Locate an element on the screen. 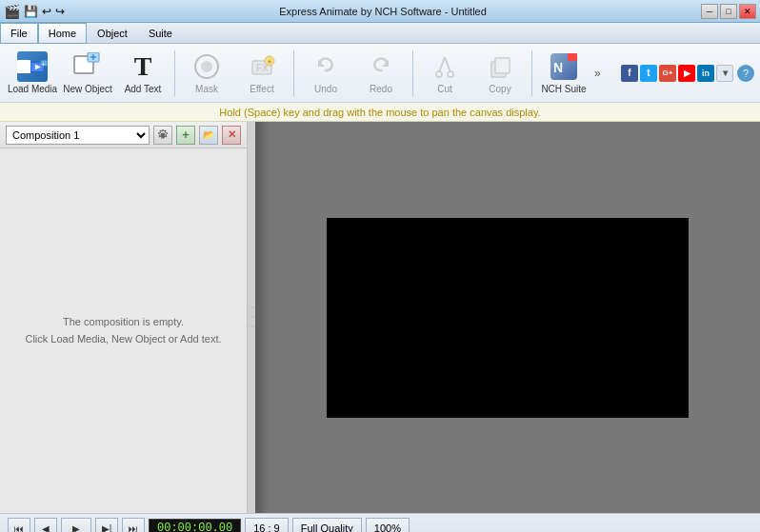  title-bar: 🎬 💾 ↩ ↪ Express Animate by NCH Software … is located at coordinates (380, 11).